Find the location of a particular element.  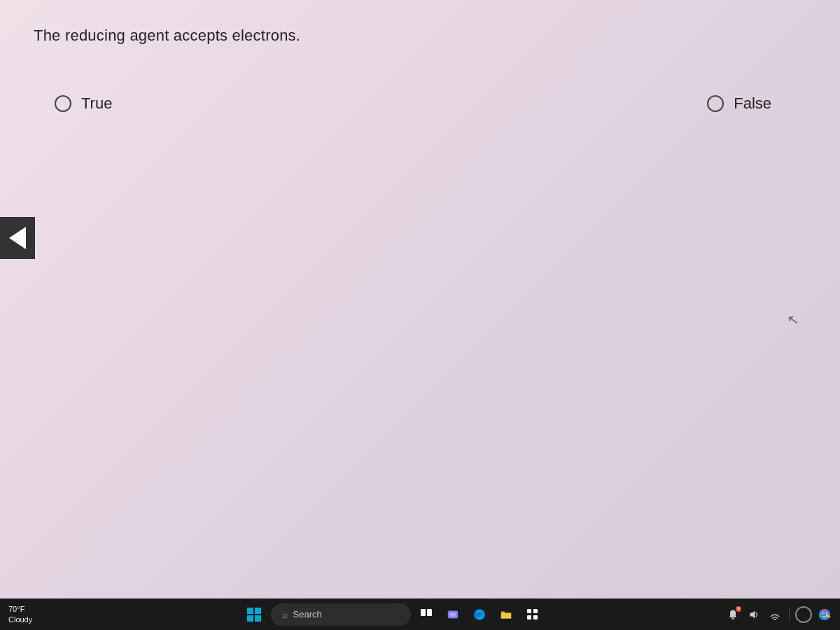

search-label: Search is located at coordinates (308, 615).